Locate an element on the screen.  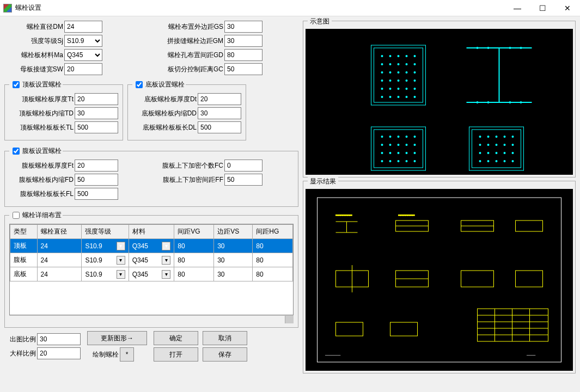
td-input is located at coordinates (96, 113).